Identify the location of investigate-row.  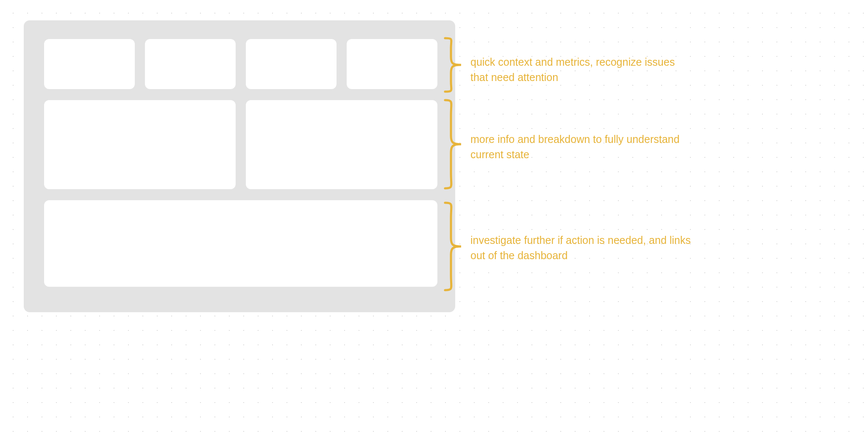
(241, 243).